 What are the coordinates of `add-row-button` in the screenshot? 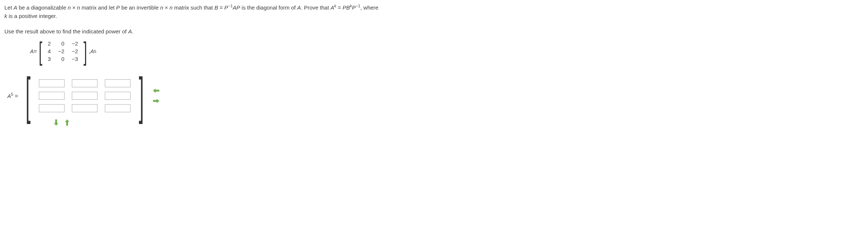 It's located at (56, 123).